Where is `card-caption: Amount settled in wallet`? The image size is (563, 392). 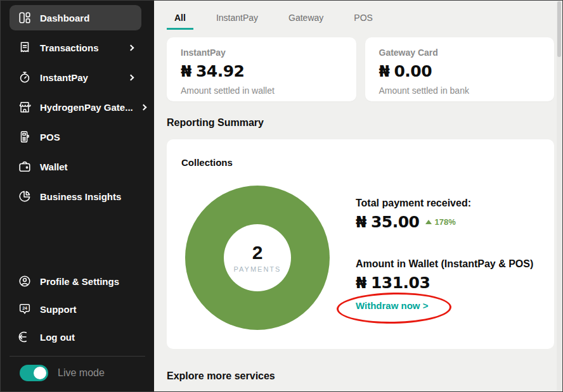 card-caption: Amount settled in wallet is located at coordinates (261, 91).